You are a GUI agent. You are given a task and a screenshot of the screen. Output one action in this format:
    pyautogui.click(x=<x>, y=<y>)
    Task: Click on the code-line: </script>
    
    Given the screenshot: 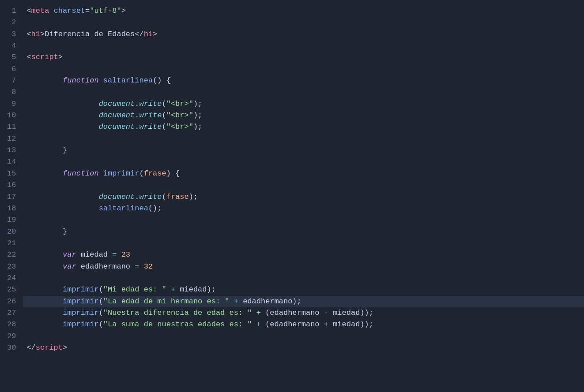 What is the action you would take?
    pyautogui.click(x=304, y=348)
    